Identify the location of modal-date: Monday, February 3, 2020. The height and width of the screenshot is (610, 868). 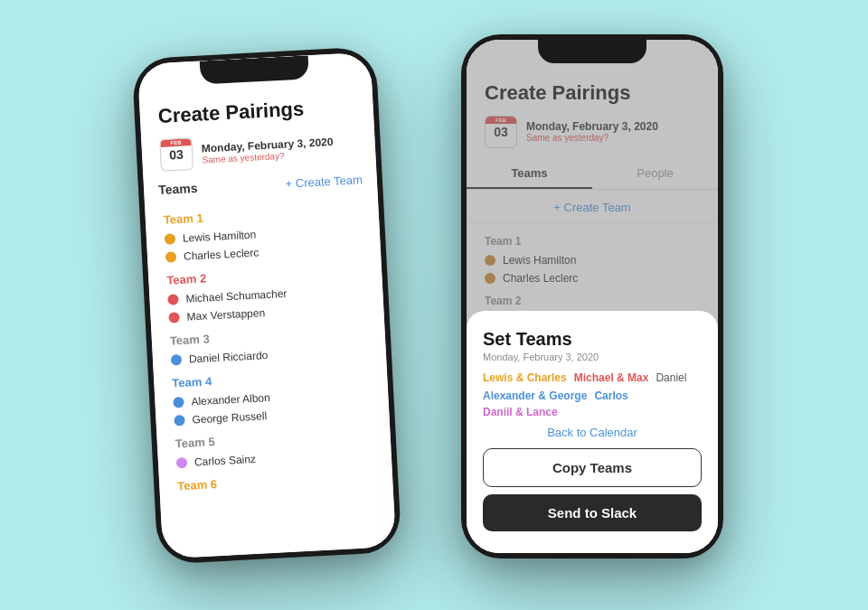
(592, 357).